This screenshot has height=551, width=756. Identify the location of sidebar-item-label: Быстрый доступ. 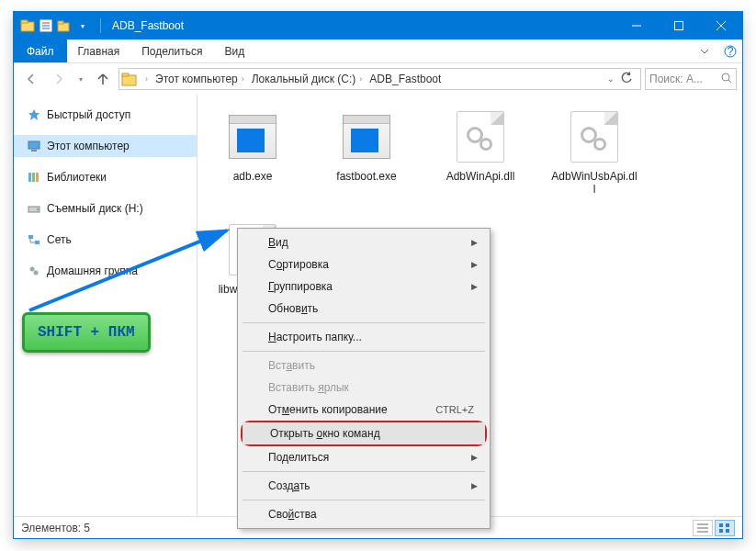
(88, 115).